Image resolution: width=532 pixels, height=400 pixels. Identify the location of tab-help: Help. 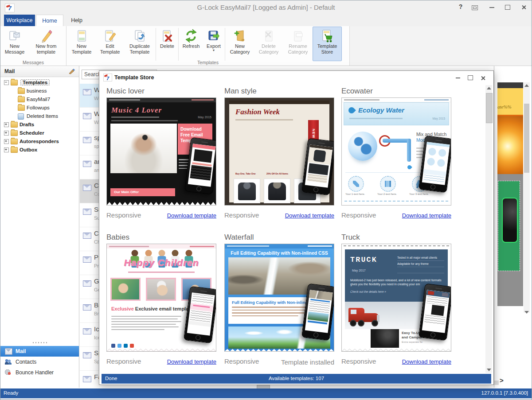
(77, 20).